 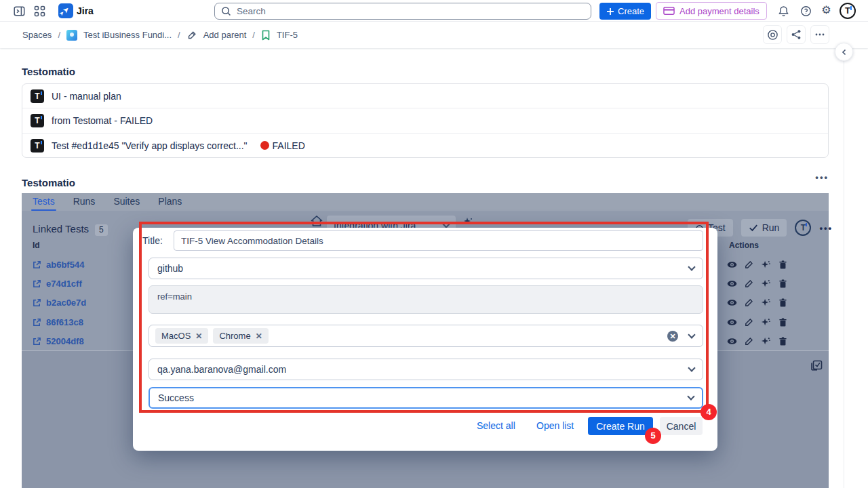 What do you see at coordinates (826, 228) in the screenshot?
I see `widget-toolbar-more-icon: •••` at bounding box center [826, 228].